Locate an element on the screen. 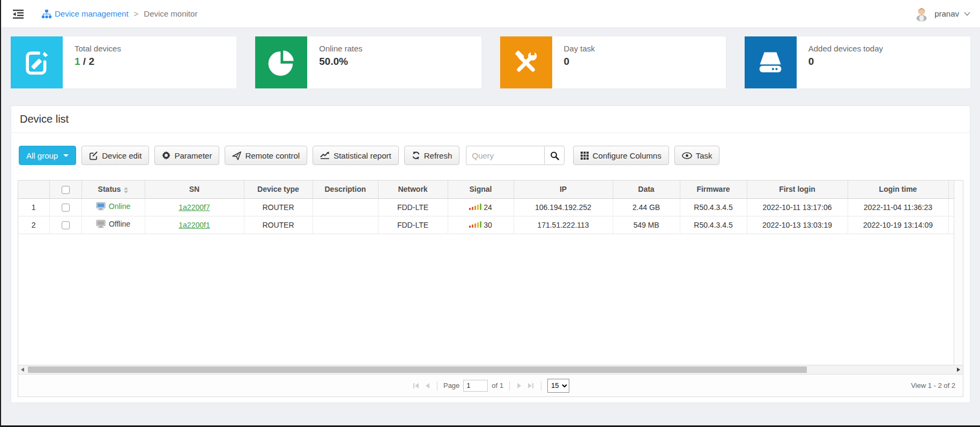 The height and width of the screenshot is (427, 980). send-plane-icon is located at coordinates (237, 155).